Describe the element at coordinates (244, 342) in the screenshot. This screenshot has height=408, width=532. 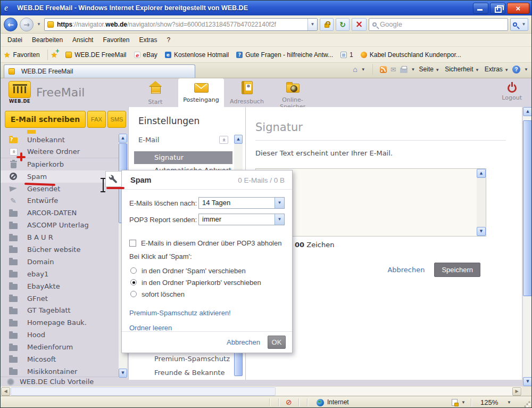
I see `dialog-cancel-link: Abbrechen` at that location.